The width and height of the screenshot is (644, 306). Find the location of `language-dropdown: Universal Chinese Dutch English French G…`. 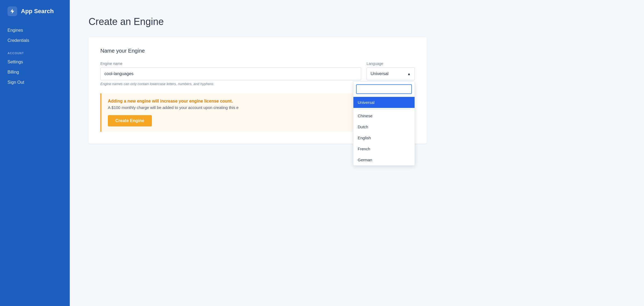

language-dropdown: Universal Chinese Dutch English French G… is located at coordinates (384, 123).